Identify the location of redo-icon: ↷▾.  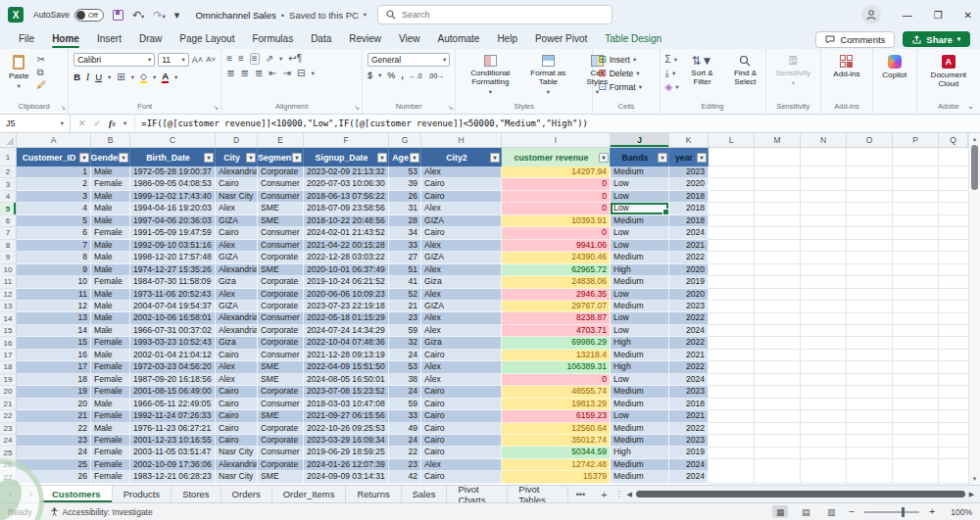
(159, 16).